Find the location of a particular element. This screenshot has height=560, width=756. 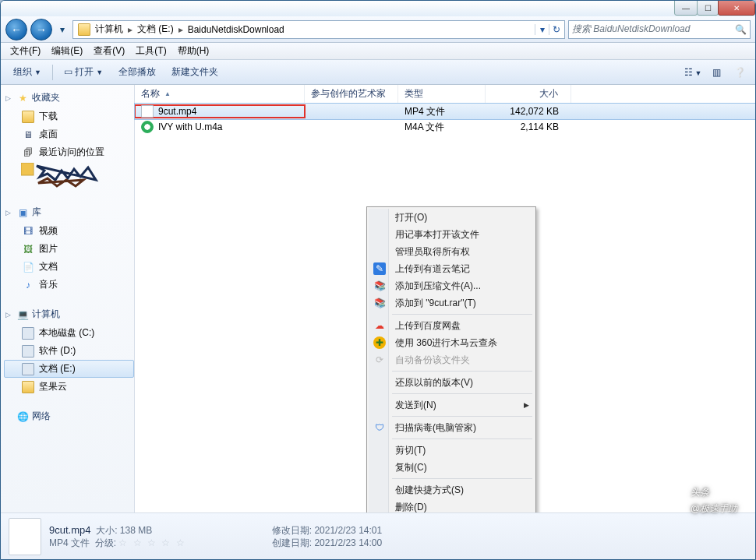

ctx-open: 打开(O) is located at coordinates (451, 217).